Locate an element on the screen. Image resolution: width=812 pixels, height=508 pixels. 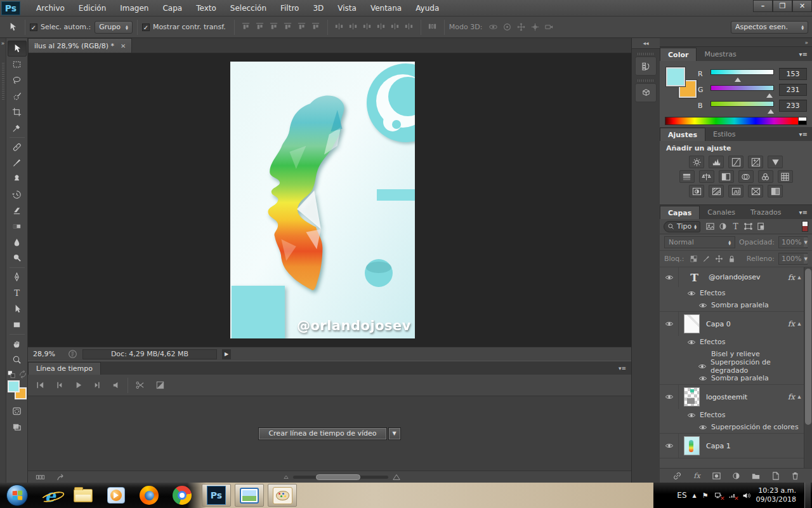
status-menu-icon is located at coordinates (72, 354).